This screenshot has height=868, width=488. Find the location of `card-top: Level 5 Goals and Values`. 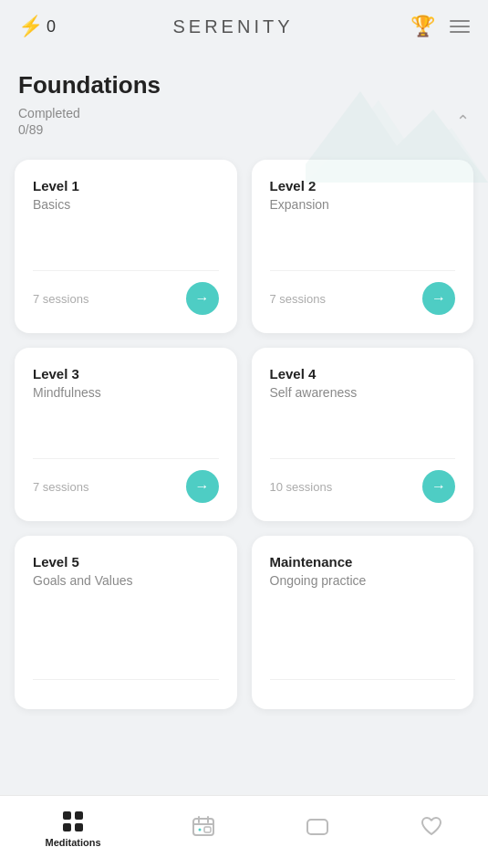

card-top: Level 5 Goals and Values is located at coordinates (126, 571).